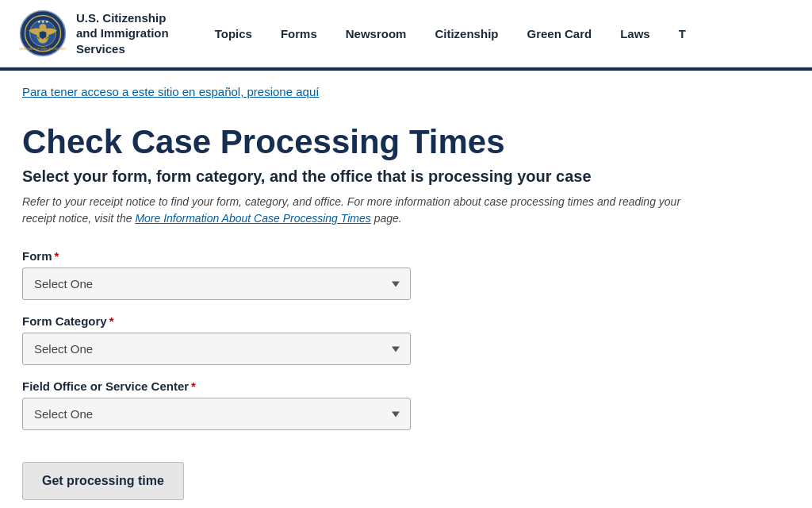 The image size is (812, 508). What do you see at coordinates (559, 33) in the screenshot?
I see `nav-green-card: Green Card` at bounding box center [559, 33].